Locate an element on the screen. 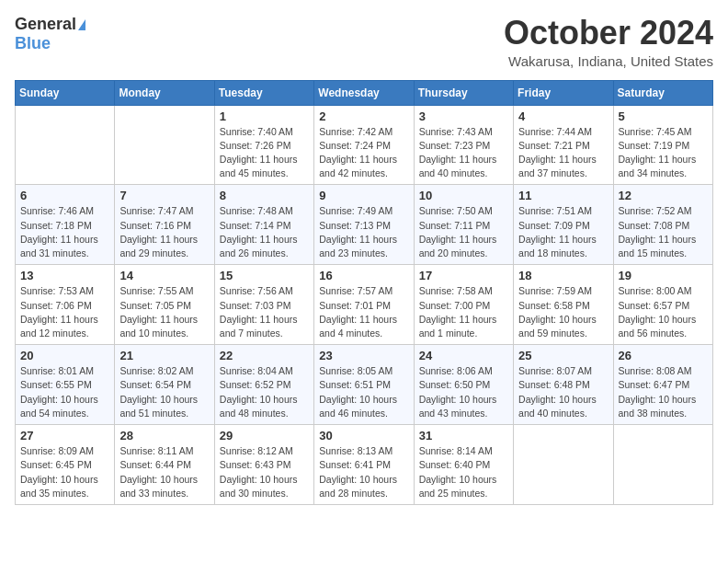  calendar-header-row: Sunday Monday Tuesday Wednesday Thursday… is located at coordinates (364, 92).